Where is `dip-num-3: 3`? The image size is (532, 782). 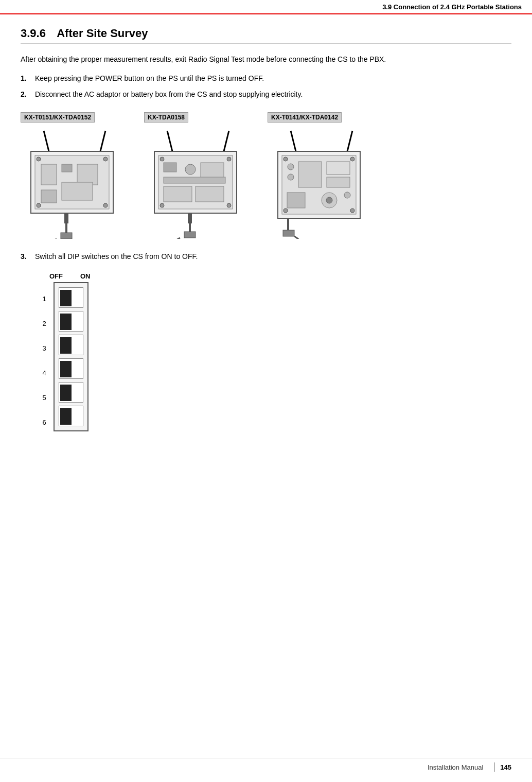
dip-num-3: 3 is located at coordinates (44, 348).